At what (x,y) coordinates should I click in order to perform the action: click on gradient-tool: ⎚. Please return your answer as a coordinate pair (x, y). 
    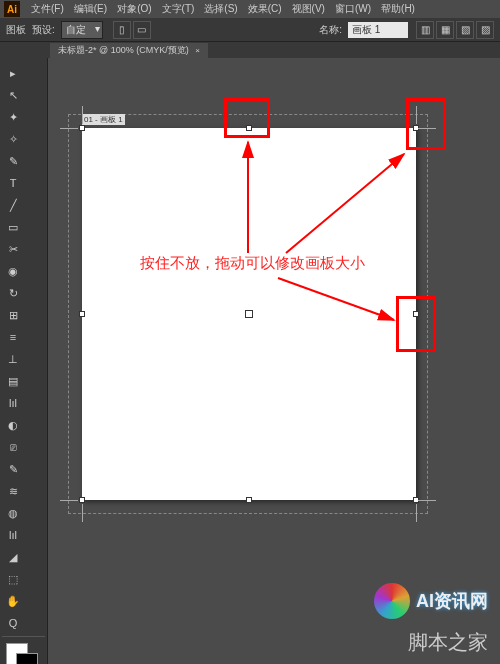
    Looking at the image, I should click on (13, 447).